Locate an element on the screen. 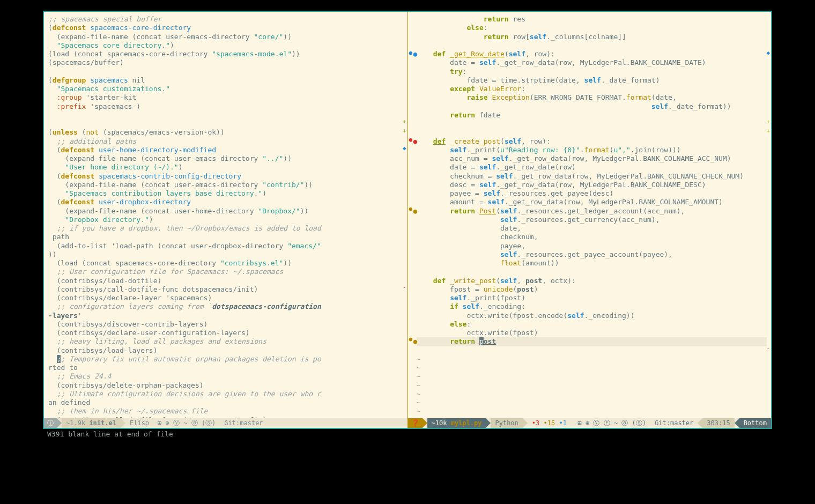 The width and height of the screenshot is (815, 504). code-line: (contribsys/load-layers) is located at coordinates (226, 351).